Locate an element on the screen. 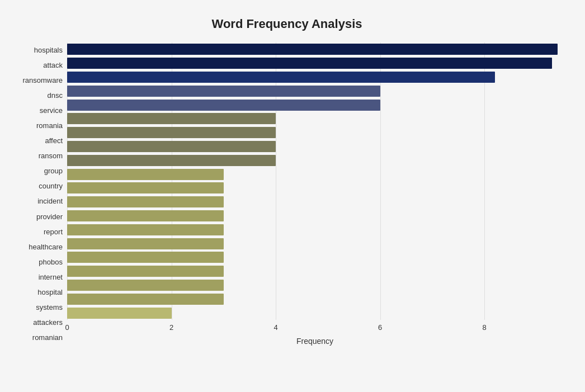 This screenshot has width=585, height=392. y-labels: hospitalsattackransomwarednscserviceroma… is located at coordinates (39, 193).